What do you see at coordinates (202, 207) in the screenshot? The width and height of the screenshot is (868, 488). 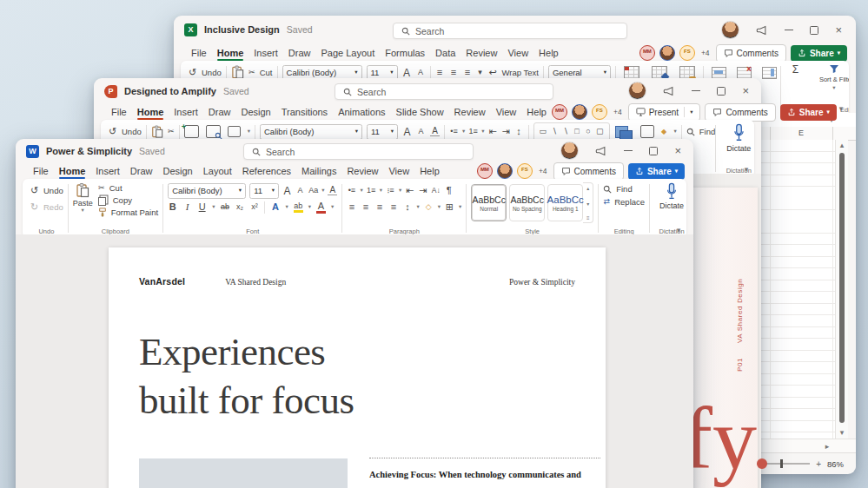 I see `underline-button` at bounding box center [202, 207].